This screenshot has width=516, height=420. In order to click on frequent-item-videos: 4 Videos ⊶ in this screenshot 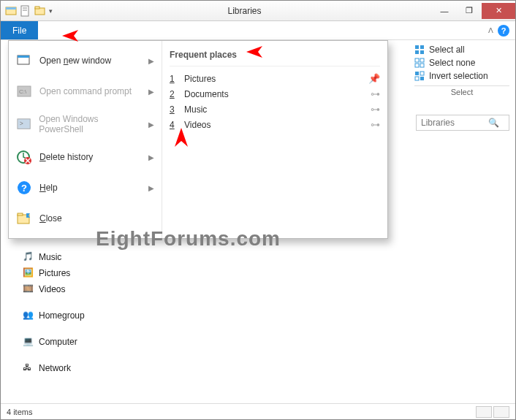, I will do `click(275, 124)`.